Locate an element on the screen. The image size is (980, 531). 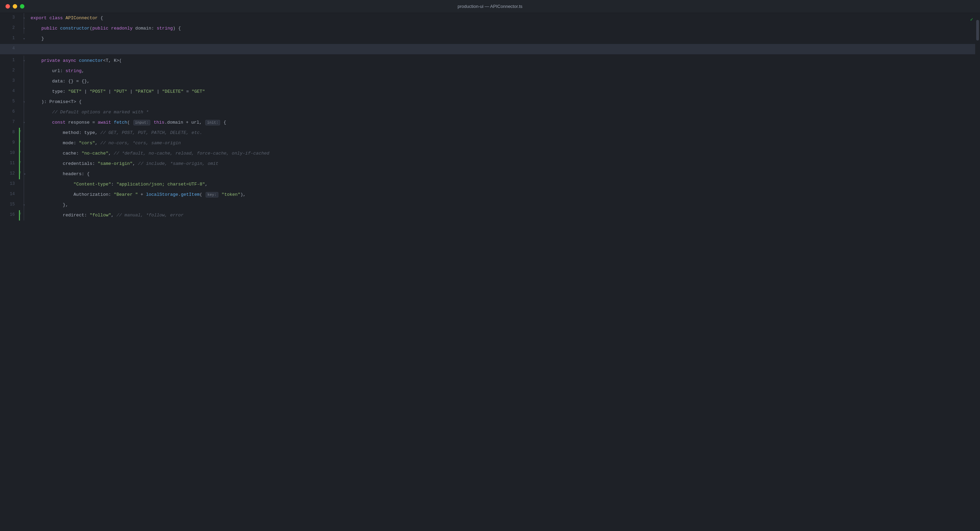
table-row: 8 ↑ method: type, // GET, POST, PUT, PAT… is located at coordinates (490, 133).